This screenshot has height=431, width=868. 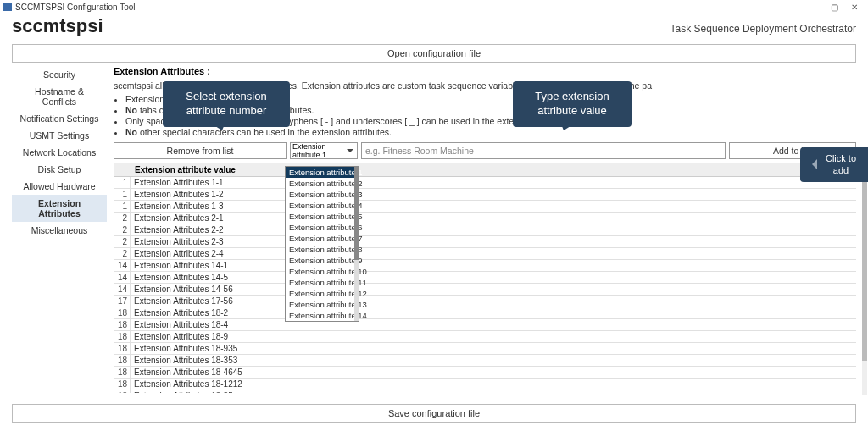 What do you see at coordinates (485, 384) in the screenshot?
I see `table-row: 18Extension Attributes 18-1212` at bounding box center [485, 384].